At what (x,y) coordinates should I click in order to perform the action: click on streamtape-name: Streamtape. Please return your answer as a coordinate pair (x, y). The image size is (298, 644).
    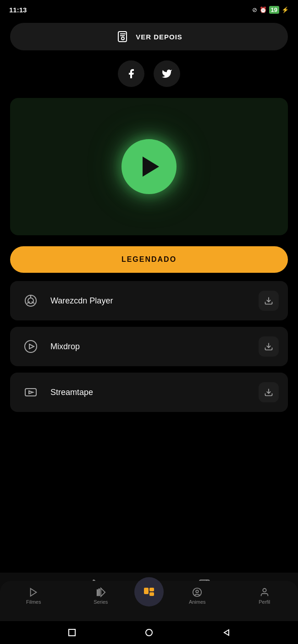
    Looking at the image, I should click on (150, 393).